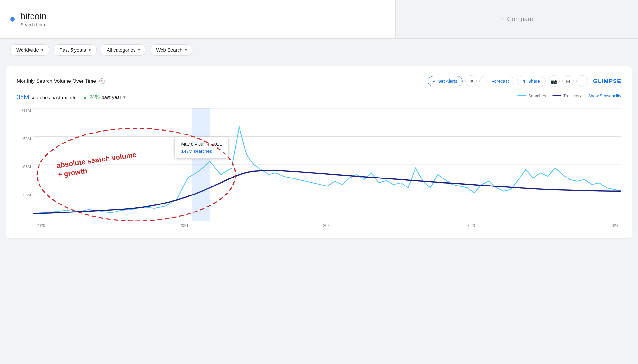  I want to click on y-label-53: 53M, so click(27, 195).